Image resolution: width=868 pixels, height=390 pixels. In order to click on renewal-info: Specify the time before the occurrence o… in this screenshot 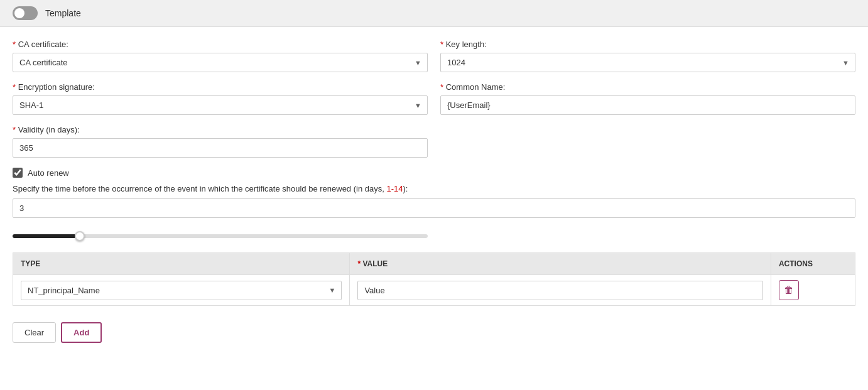, I will do `click(434, 188)`.